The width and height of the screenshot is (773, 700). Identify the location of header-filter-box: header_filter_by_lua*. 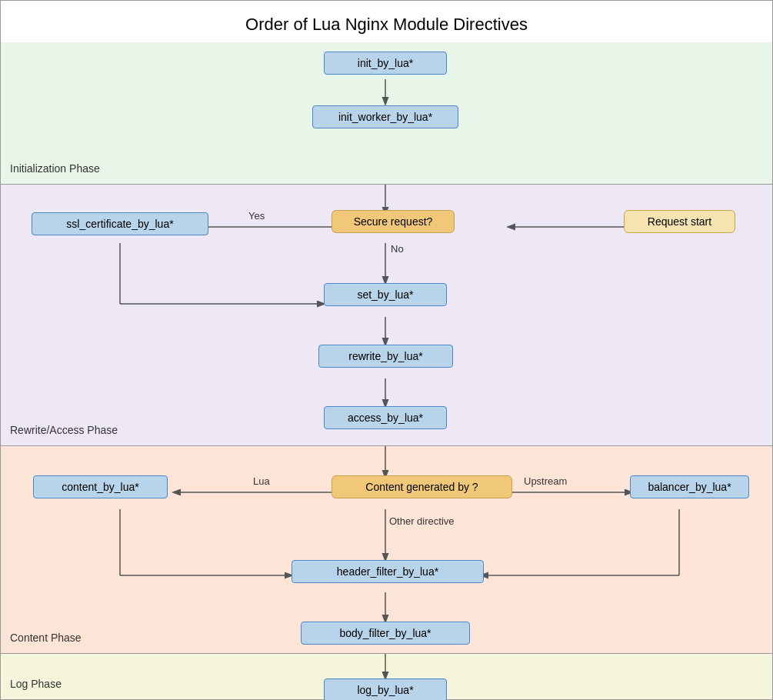
(388, 572).